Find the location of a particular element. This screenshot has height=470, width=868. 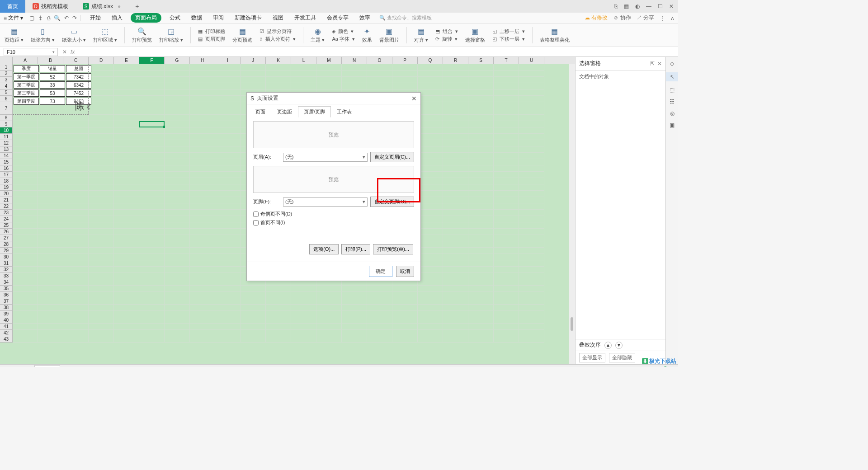

row-head-25: 25 is located at coordinates (6, 226).